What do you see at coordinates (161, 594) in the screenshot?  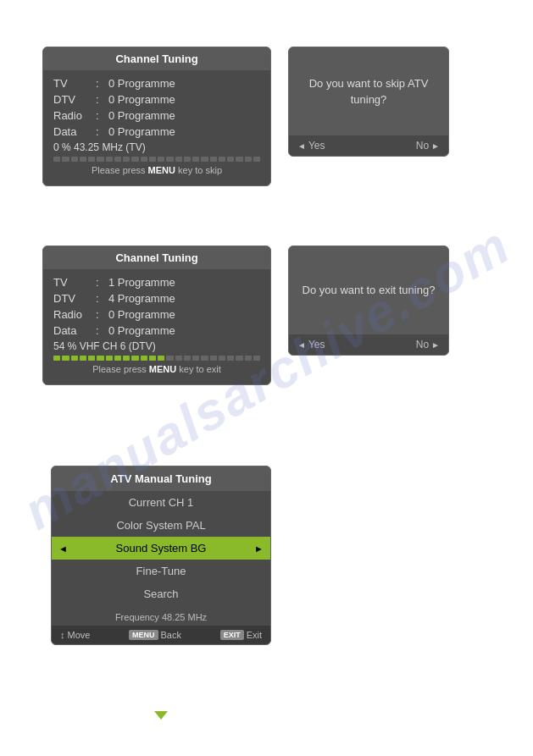 I see `atv-menu-item-search: Search` at bounding box center [161, 594].